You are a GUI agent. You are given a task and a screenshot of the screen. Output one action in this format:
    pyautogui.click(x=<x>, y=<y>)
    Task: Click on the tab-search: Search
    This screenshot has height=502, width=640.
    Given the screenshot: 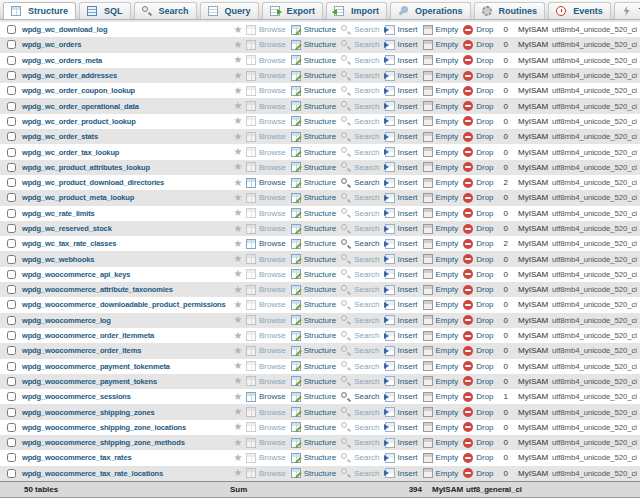 What is the action you would take?
    pyautogui.click(x=166, y=10)
    